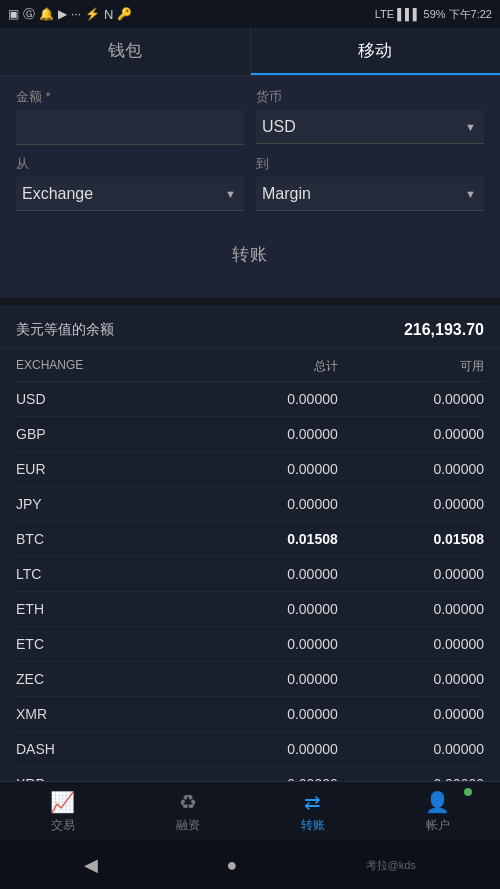 Image resolution: width=500 pixels, height=889 pixels. Describe the element at coordinates (250, 52) in the screenshot. I see `top-tabs: 钱包 移动` at that location.